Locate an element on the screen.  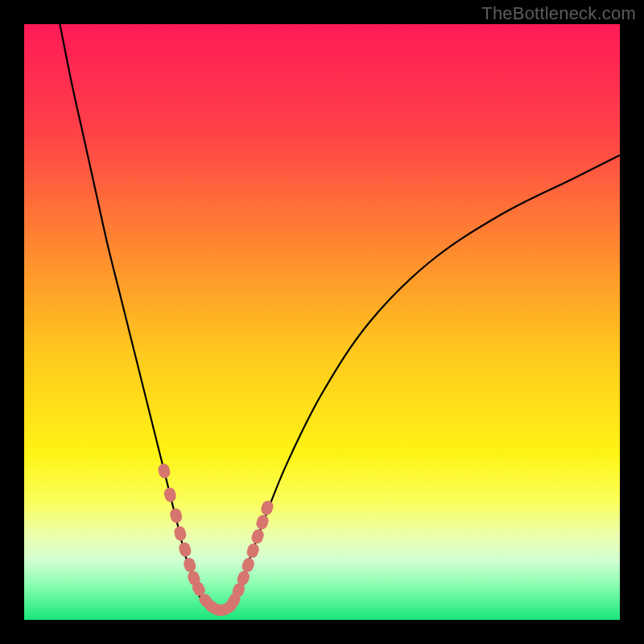
watermark-text: TheBottleneck.com is located at coordinates (559, 14).